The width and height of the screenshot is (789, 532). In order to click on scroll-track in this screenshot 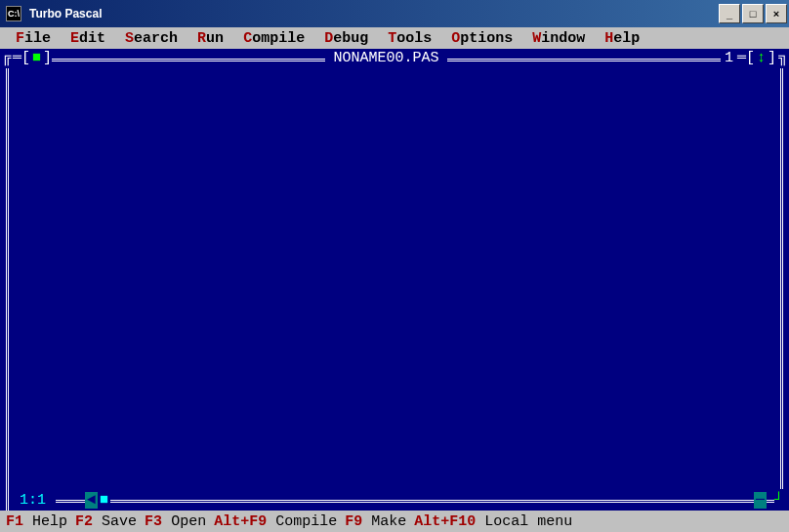, I will do `click(432, 502)`.